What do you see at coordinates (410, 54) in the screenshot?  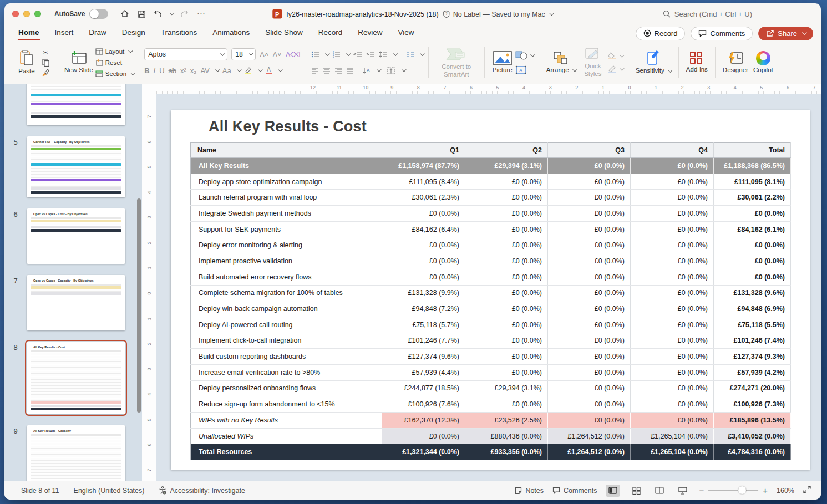 I see `columns-button` at bounding box center [410, 54].